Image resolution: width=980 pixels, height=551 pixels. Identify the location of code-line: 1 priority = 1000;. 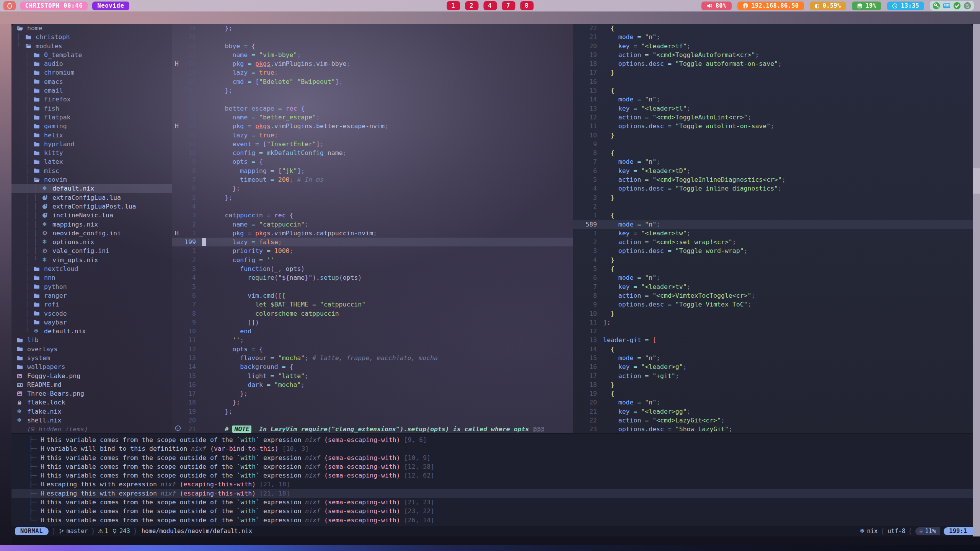
(373, 251).